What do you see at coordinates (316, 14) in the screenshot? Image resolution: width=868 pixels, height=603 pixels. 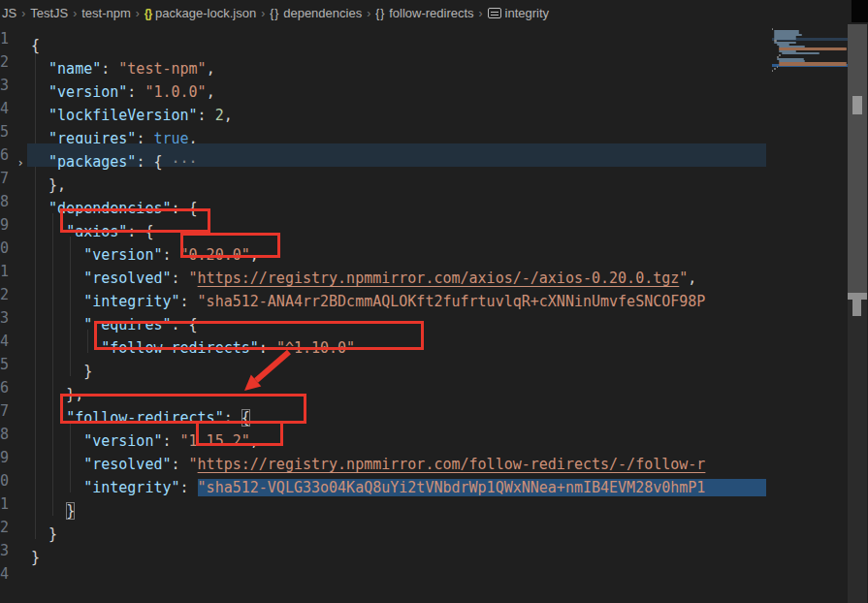 I see `breadcrumb-item-dependencies: {}dependencies` at bounding box center [316, 14].